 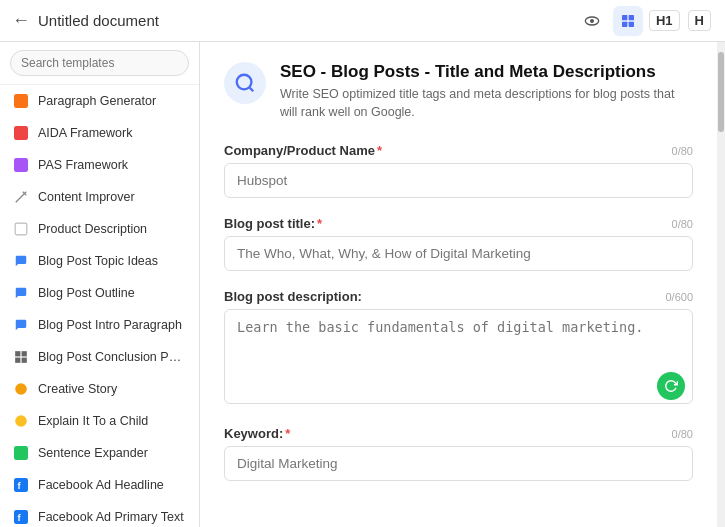 What do you see at coordinates (682, 151) in the screenshot?
I see `company-count: 0/80` at bounding box center [682, 151].